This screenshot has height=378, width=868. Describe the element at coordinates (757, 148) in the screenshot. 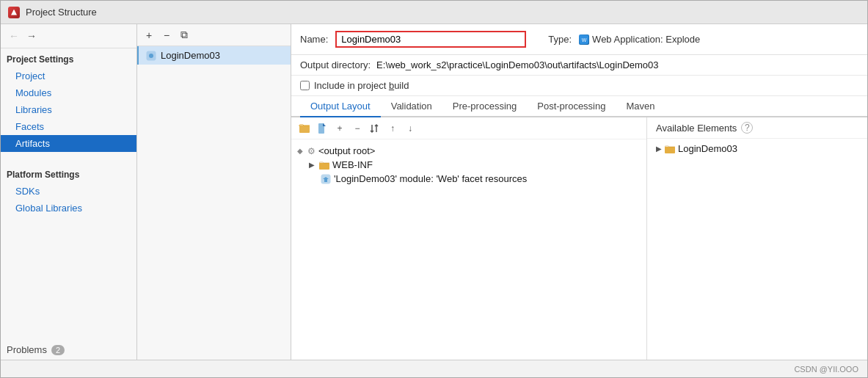

I see `available-tree: ▶ LoginDemo03` at that location.